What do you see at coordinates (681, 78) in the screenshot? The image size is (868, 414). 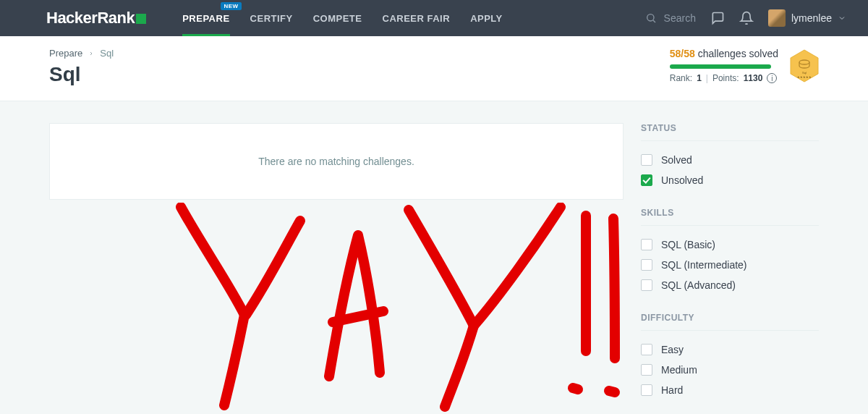 I see `rank-label: Rank:` at bounding box center [681, 78].